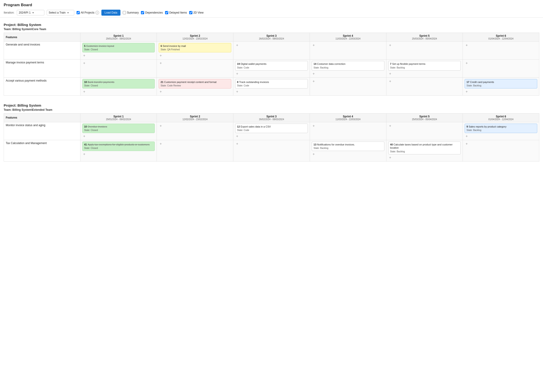  What do you see at coordinates (468, 82) in the screenshot?
I see `card-17-id: 17` at bounding box center [468, 82].